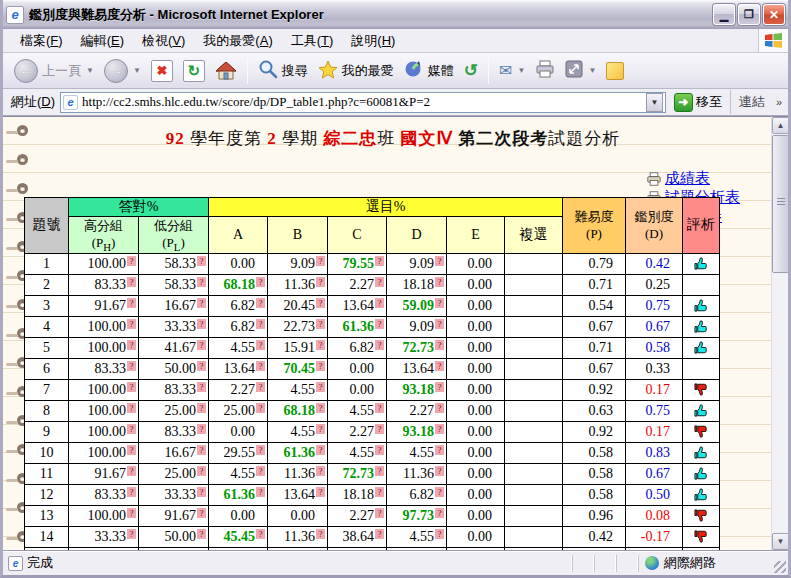 The width and height of the screenshot is (791, 578). What do you see at coordinates (545, 70) in the screenshot?
I see `print-button` at bounding box center [545, 70].